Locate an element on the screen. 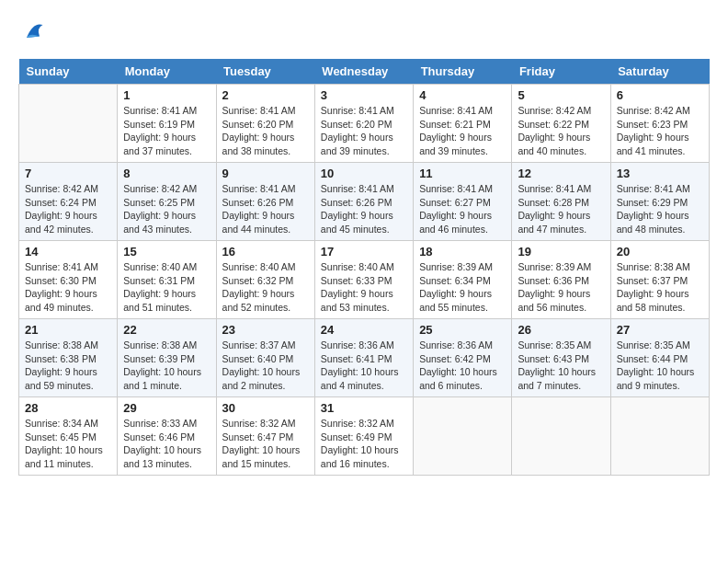  calendar-week-4: 21Sunrise: 8:38 AM Sunset: 6:38 PM Dayli… is located at coordinates (364, 359).